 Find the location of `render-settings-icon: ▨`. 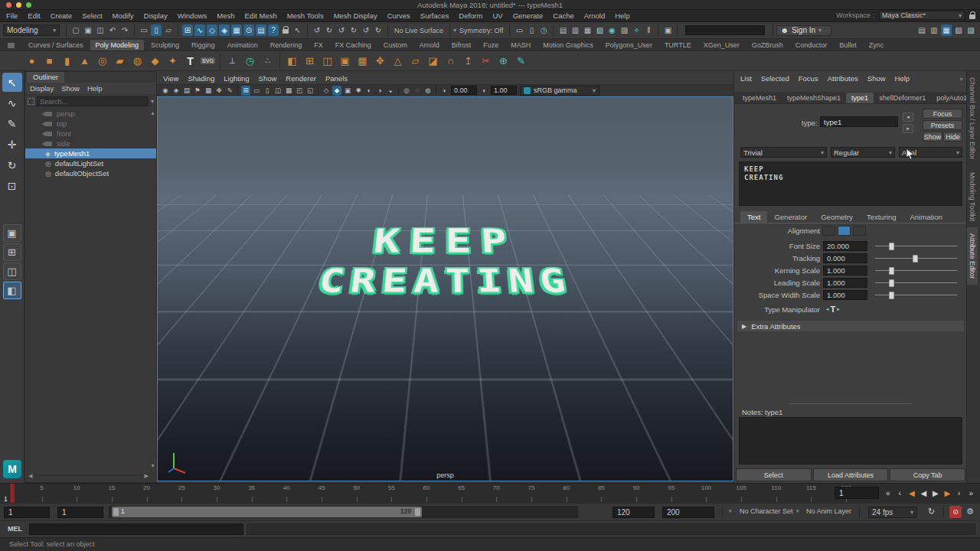

render-settings-icon: ▨ is located at coordinates (624, 31).